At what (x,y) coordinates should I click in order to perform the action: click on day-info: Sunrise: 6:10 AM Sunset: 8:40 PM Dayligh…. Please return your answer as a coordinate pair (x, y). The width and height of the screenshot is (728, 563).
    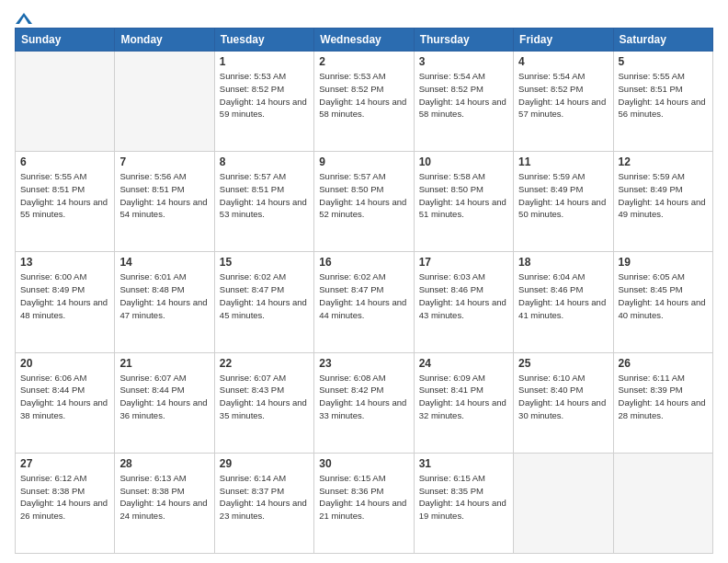
    Looking at the image, I should click on (563, 397).